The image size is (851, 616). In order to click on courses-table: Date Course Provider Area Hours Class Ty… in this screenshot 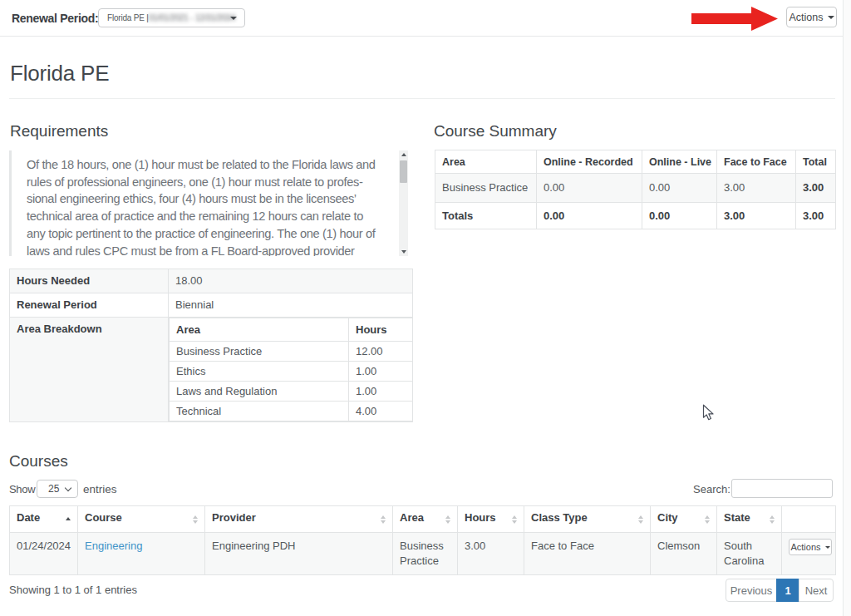, I will do `click(422, 540)`.